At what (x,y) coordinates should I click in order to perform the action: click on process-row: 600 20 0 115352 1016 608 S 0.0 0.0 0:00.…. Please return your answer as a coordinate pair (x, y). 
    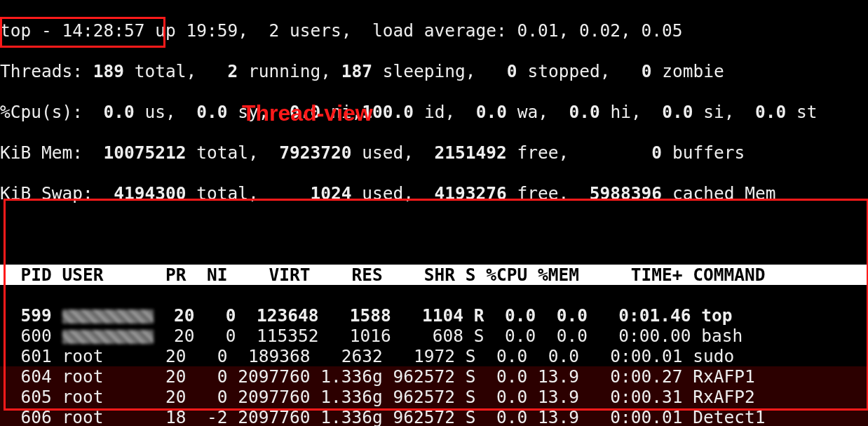
    Looking at the image, I should click on (434, 335).